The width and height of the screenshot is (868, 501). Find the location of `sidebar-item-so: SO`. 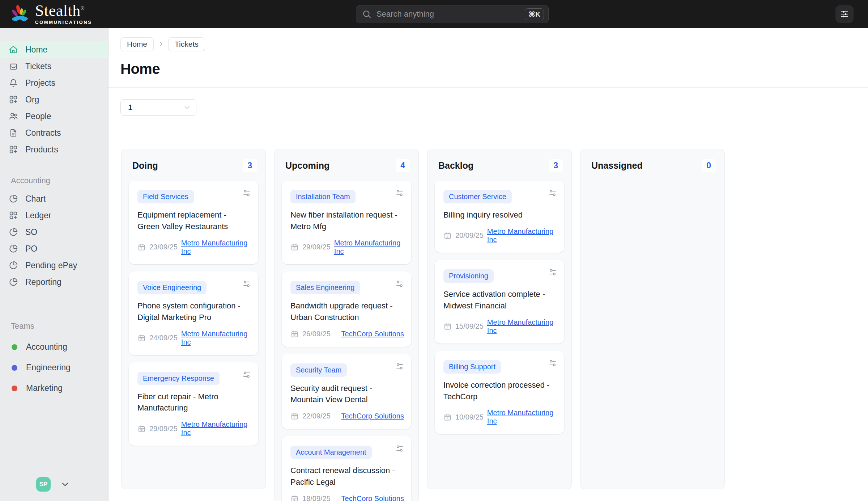

sidebar-item-so: SO is located at coordinates (54, 232).